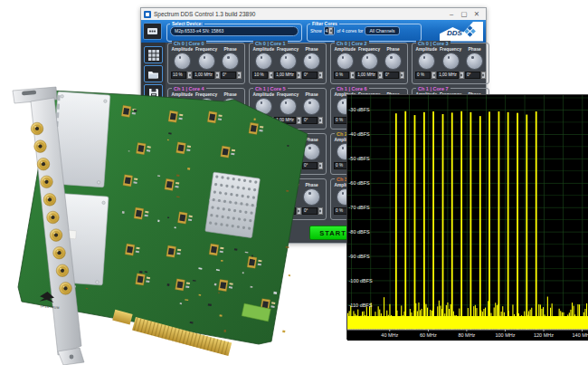 This screenshot has height=365, width=588. I want to click on maximize-button: ▢, so click(464, 14).